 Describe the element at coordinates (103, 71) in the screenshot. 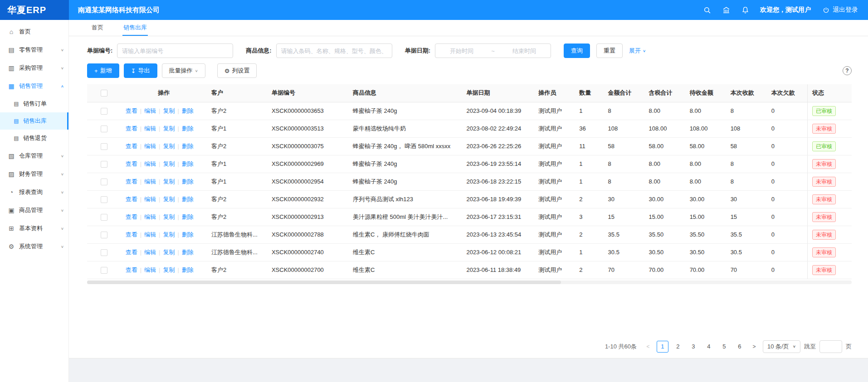

I see `add-button: + 新增` at that location.